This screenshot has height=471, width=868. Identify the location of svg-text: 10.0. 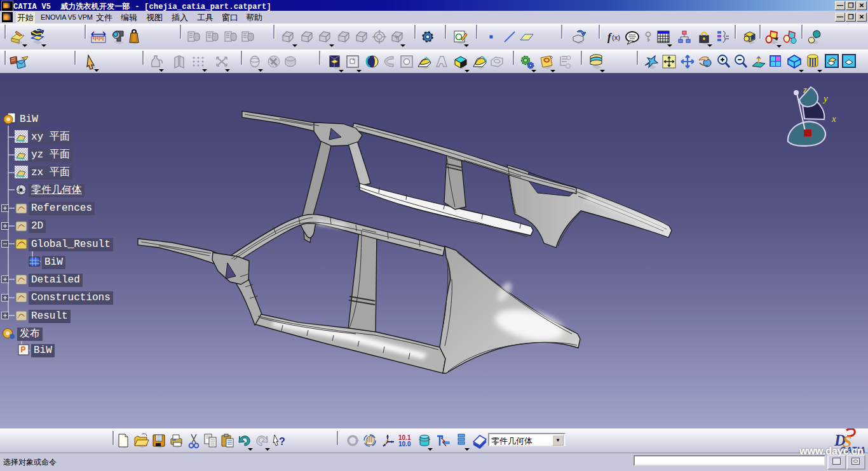
(405, 444).